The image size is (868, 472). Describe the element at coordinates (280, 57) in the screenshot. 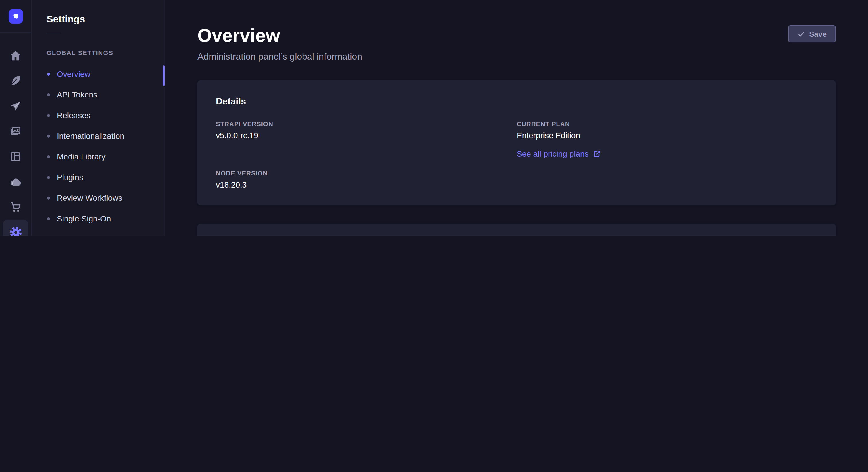

I see `page-subtitle: Administration panel’s global informatio…` at that location.